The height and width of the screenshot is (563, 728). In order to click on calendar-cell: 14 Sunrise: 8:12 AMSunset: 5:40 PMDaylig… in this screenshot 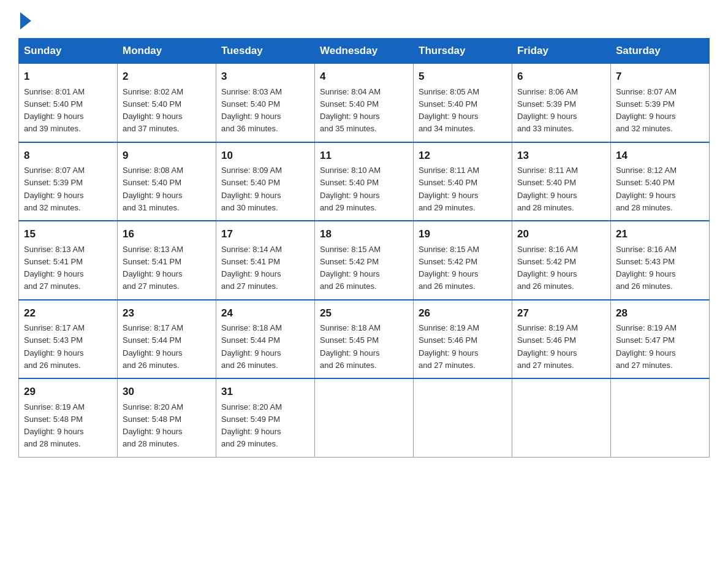, I will do `click(661, 182)`.